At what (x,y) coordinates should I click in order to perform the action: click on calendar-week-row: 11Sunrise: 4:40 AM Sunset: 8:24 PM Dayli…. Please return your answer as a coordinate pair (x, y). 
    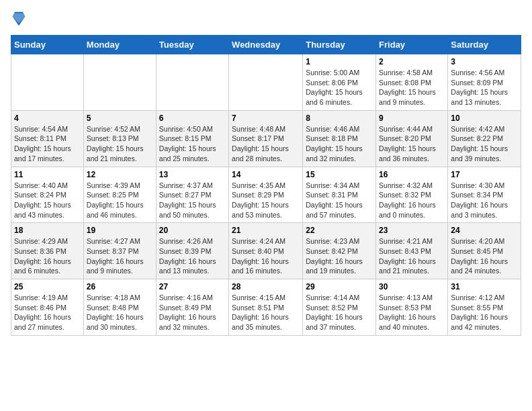
    Looking at the image, I should click on (266, 195).